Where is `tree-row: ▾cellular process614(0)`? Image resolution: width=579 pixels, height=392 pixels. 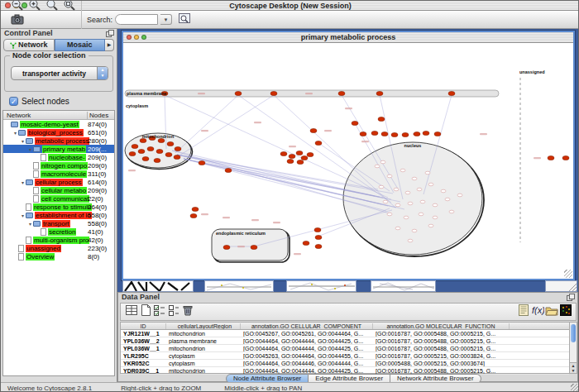 tree-row: ▾cellular process614(0) is located at coordinates (59, 182).